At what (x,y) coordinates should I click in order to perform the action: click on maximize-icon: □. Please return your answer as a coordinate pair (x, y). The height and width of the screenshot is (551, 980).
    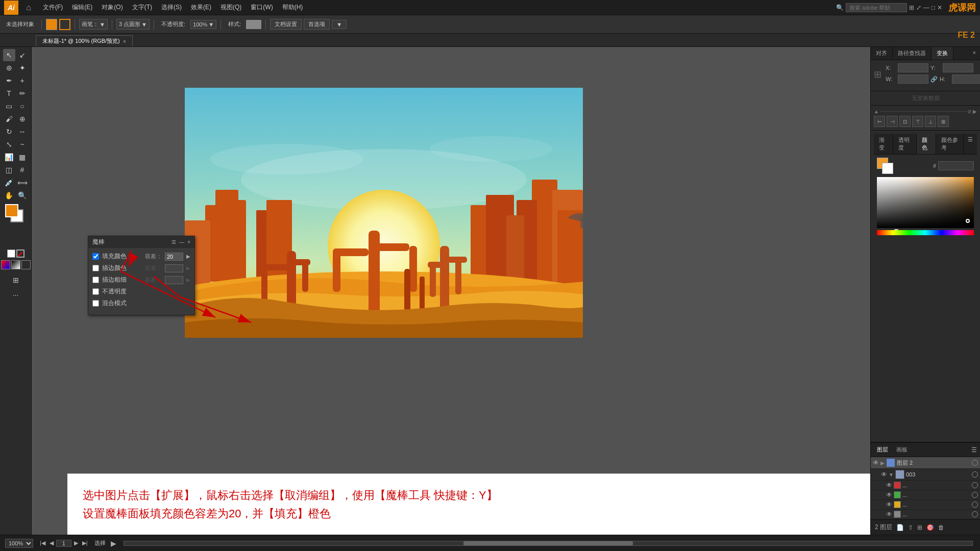
    Looking at the image, I should click on (933, 8).